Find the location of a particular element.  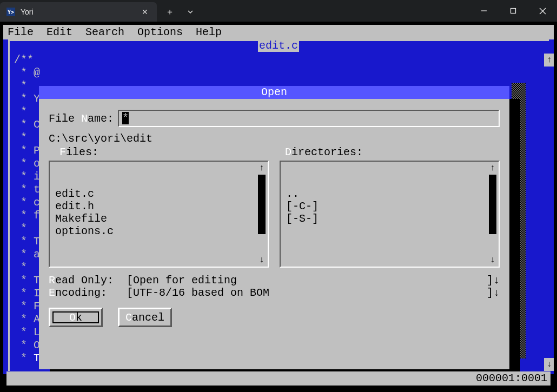

directories-label: Directories: is located at coordinates (387, 152).